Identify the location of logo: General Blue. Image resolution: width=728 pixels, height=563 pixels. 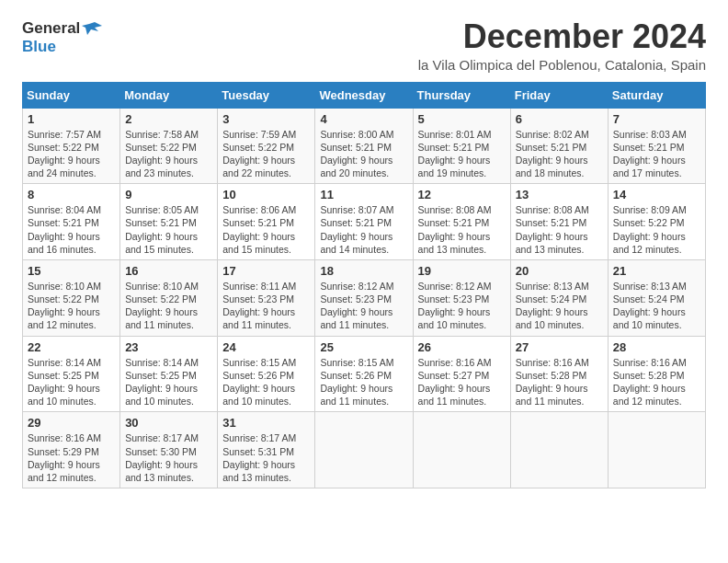
(63, 37).